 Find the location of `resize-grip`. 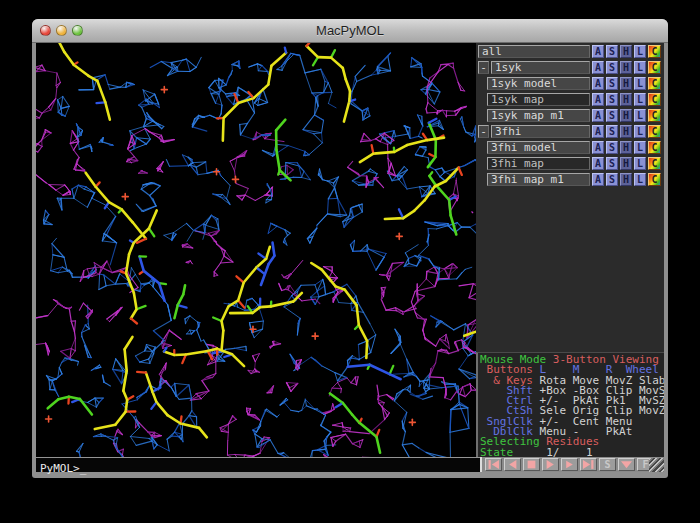

resize-grip is located at coordinates (656, 465).